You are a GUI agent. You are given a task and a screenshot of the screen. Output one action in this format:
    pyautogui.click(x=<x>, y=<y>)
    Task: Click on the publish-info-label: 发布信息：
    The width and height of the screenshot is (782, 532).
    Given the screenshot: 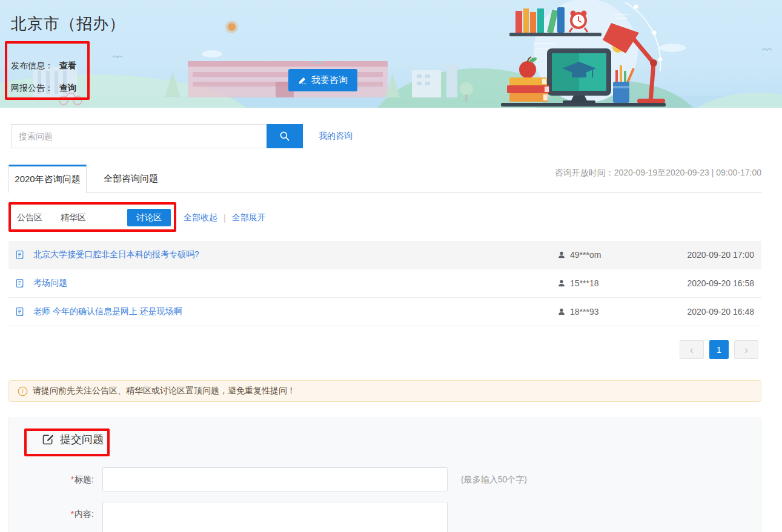 What is the action you would take?
    pyautogui.click(x=32, y=66)
    